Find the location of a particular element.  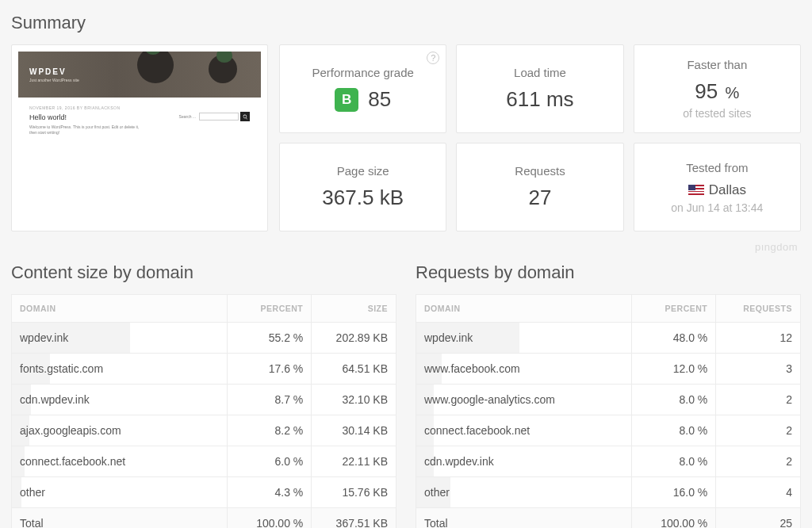

table-row: connect.facebook.net6.0 %22.11 KB is located at coordinates (205, 461).